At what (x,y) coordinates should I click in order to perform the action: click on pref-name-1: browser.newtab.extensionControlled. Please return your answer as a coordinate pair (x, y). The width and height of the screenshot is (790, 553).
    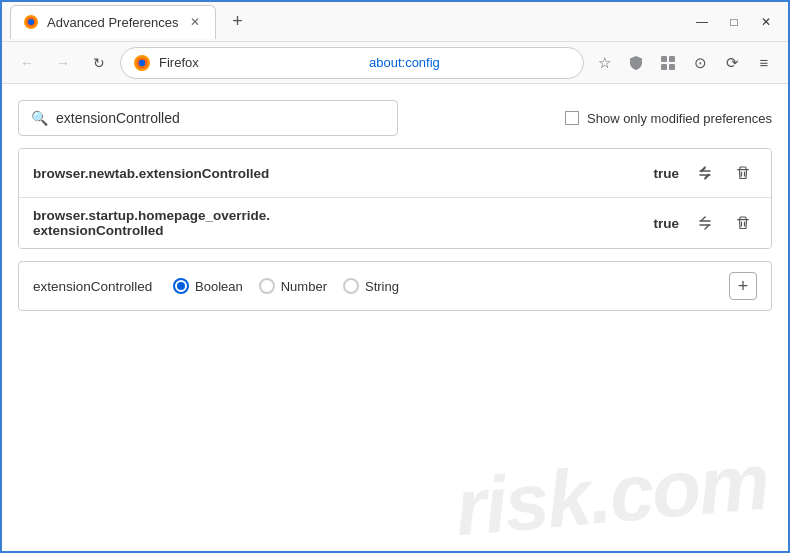
    Looking at the image, I should click on (343, 174).